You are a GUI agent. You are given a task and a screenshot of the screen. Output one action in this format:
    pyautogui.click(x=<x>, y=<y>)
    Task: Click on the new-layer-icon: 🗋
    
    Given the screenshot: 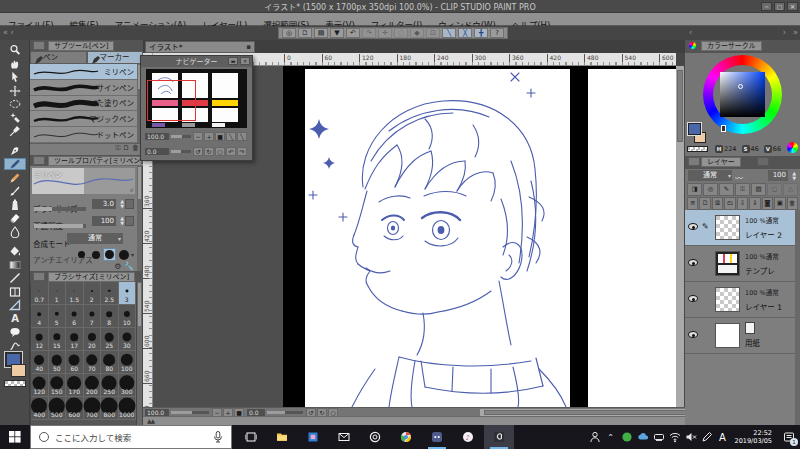 What is the action you would take?
    pyautogui.click(x=704, y=204)
    